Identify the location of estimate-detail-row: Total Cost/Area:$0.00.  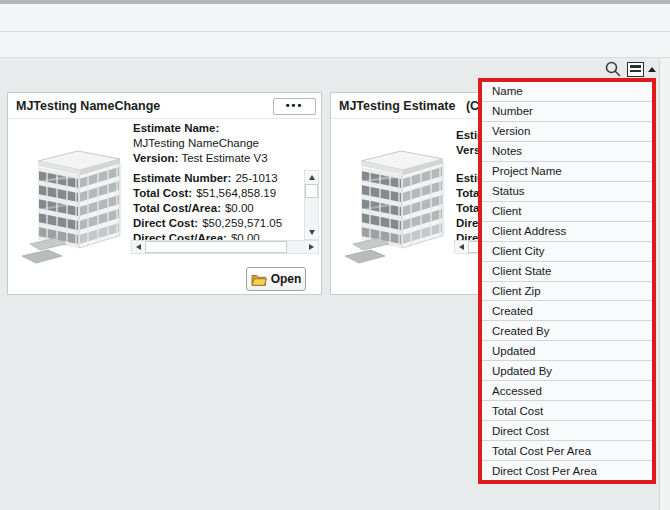
(218, 208).